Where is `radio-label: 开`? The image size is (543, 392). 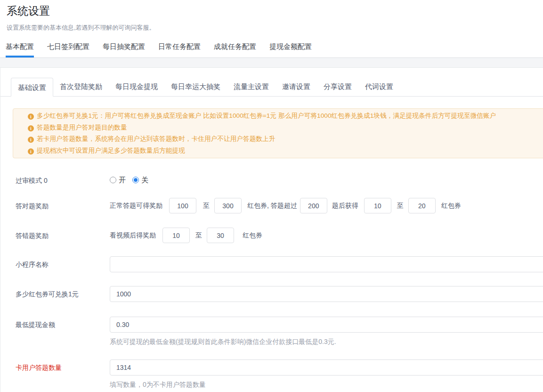
radio-label: 开 is located at coordinates (122, 180).